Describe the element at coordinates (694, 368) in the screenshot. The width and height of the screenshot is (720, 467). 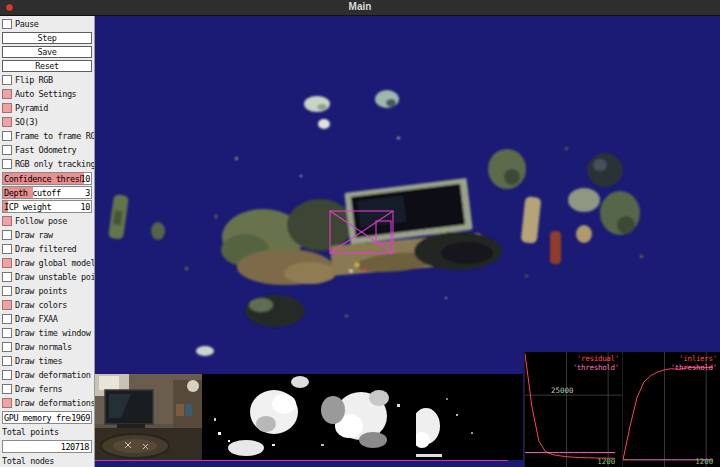
I see `legend-entry: 'threshold'` at that location.